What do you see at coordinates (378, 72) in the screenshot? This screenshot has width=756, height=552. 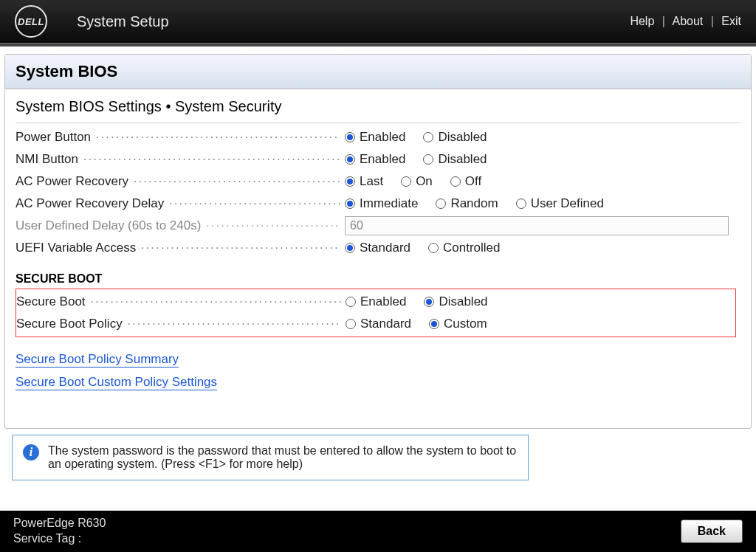 I see `card-title: System BIOS` at bounding box center [378, 72].